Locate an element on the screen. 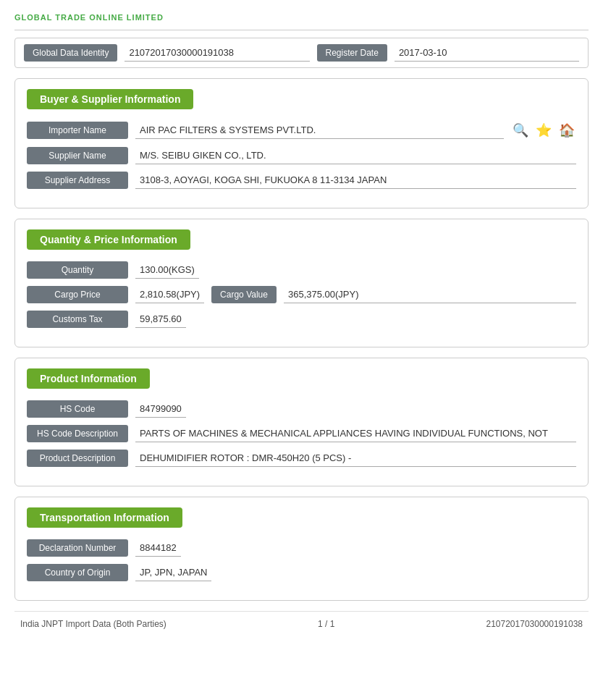 The image size is (603, 700). hs-desc-row: HS Code Description PARTS OF MACHINES & … is located at coordinates (301, 434).